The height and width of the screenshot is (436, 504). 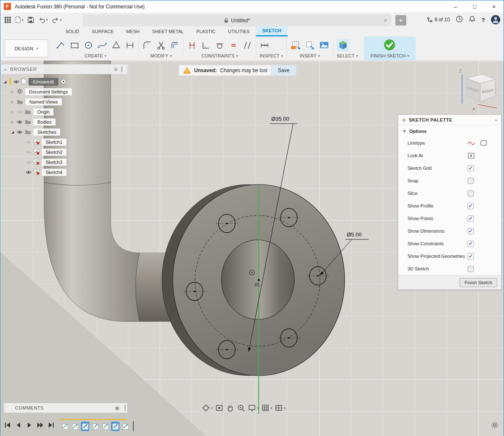 I want to click on timeline-settings-gear-icon, so click(x=495, y=426).